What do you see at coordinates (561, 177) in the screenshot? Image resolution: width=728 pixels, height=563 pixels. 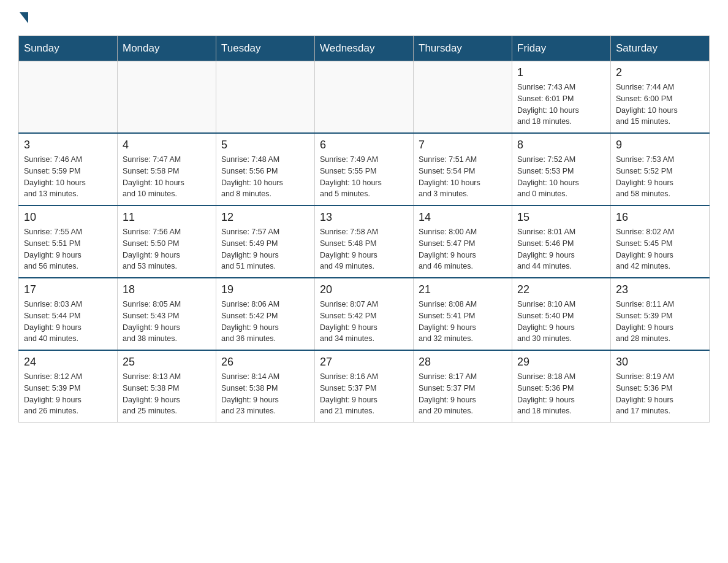 I see `day-info: Sunrise: 7:52 AMSunset: 5:53 PMDaylight:…` at bounding box center [561, 177].